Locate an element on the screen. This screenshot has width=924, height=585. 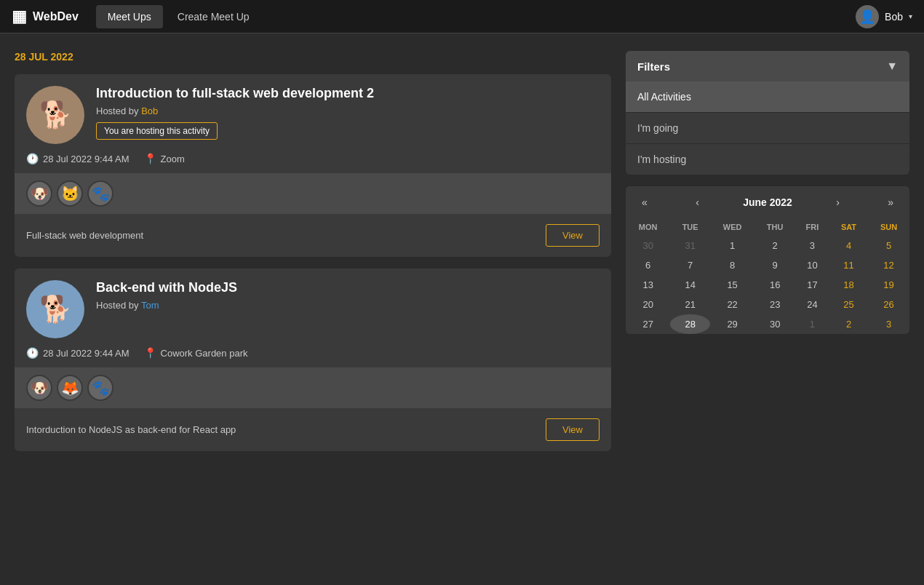
cal-prev-prev: « is located at coordinates (645, 202).